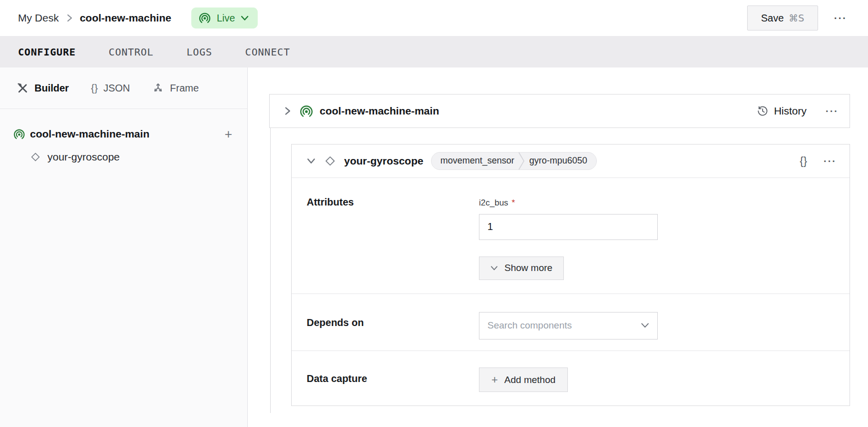 This screenshot has width=868, height=427. I want to click on breadcrumb-parent-link: My Desk, so click(38, 18).